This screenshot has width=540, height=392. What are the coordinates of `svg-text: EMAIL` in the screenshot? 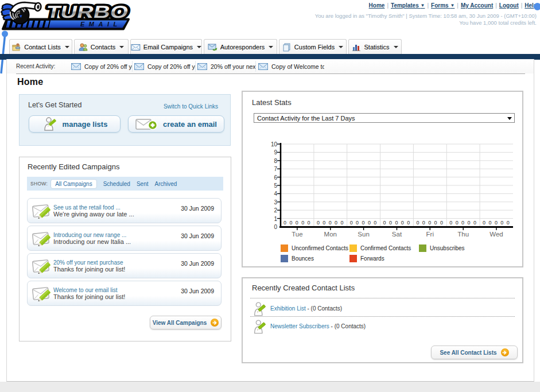 It's located at (101, 24).